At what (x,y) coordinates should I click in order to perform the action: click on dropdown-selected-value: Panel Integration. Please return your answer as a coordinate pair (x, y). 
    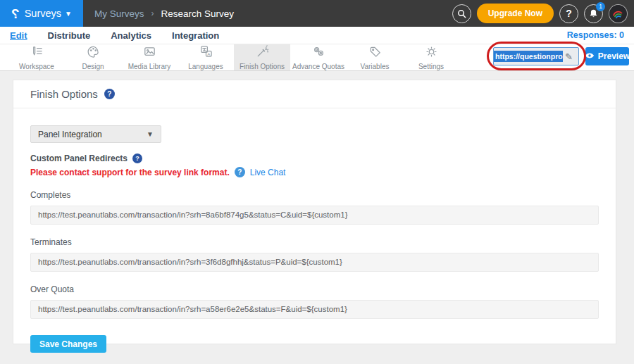
    Looking at the image, I should click on (70, 134).